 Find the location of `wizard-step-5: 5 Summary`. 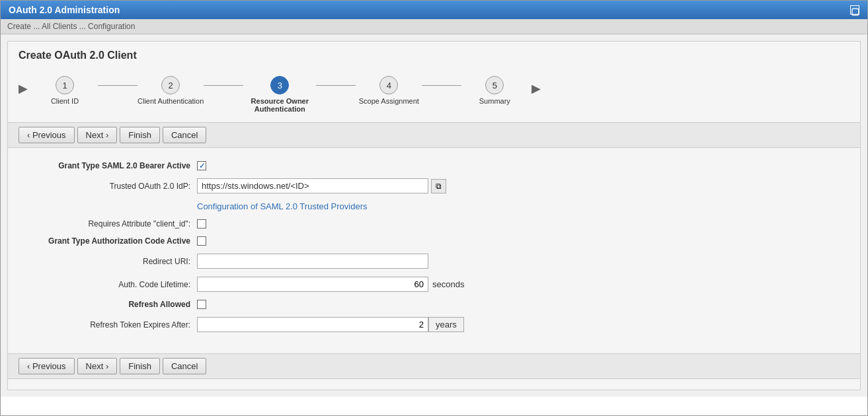

wizard-step-5: 5 Summary is located at coordinates (494, 90).